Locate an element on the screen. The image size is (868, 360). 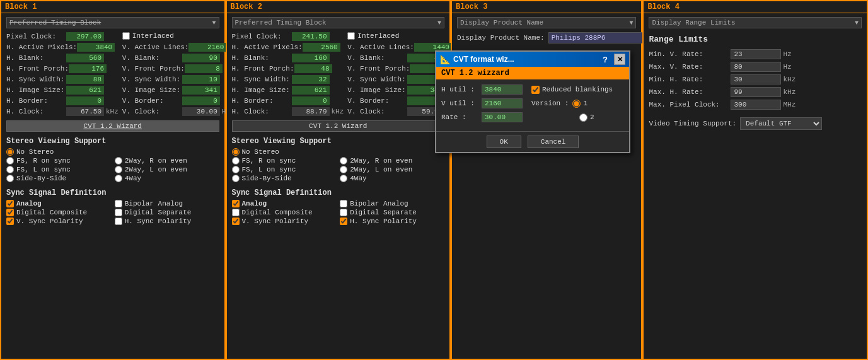
stereo-no-stereo-row: No Stereo is located at coordinates (113, 152).